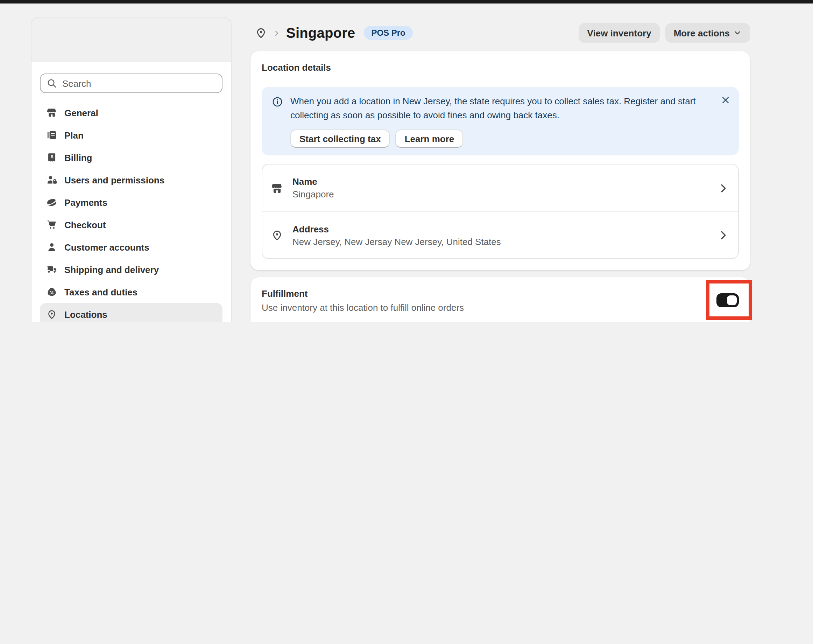  I want to click on settings-nav: General Plan $ Billing Users and permiss…, so click(131, 207).